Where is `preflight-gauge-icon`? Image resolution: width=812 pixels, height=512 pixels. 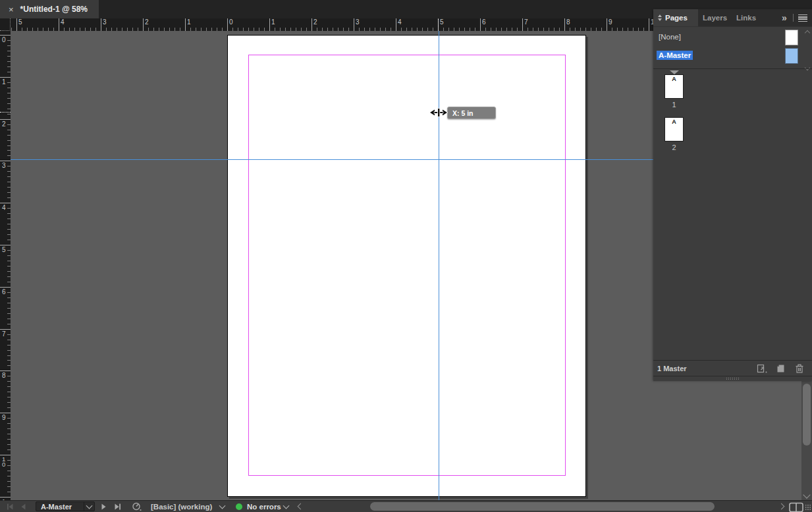
preflight-gauge-icon is located at coordinates (137, 507).